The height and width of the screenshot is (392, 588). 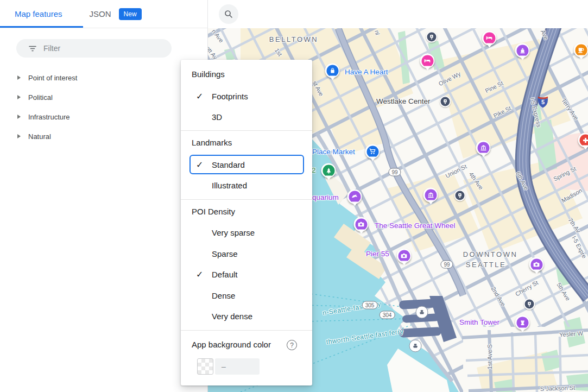 I want to click on cafe-pin, so click(x=581, y=50).